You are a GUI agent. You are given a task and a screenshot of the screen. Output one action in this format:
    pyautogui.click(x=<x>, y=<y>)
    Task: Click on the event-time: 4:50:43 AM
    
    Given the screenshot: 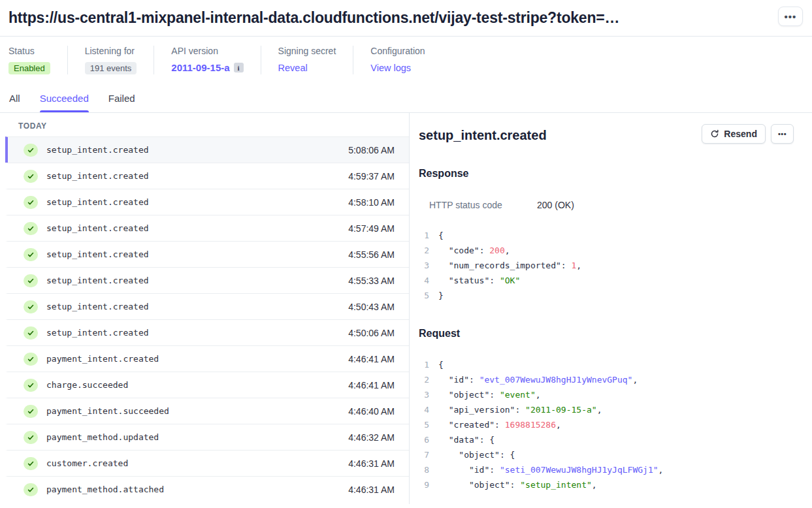 What is the action you would take?
    pyautogui.click(x=379, y=307)
    